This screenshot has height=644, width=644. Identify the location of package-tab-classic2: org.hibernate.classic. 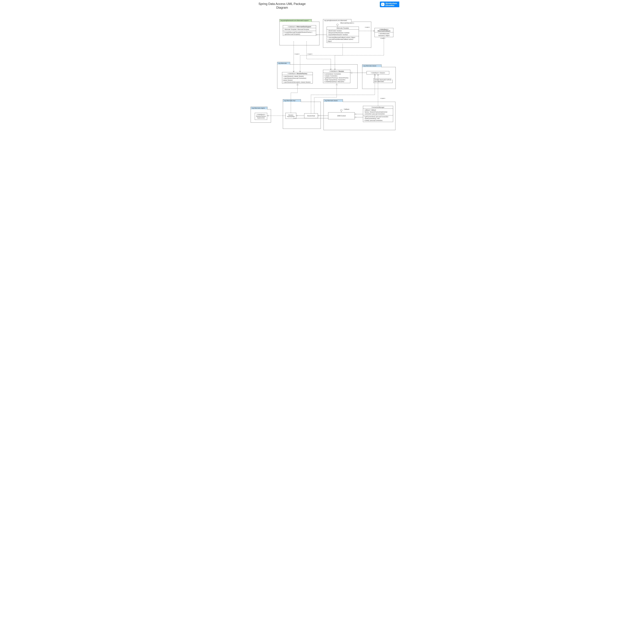
(333, 101).